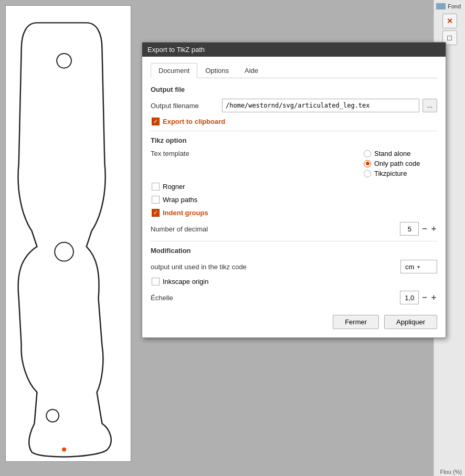 Image resolution: width=465 pixels, height=476 pixels. What do you see at coordinates (424, 229) in the screenshot?
I see `decimal-decrement-btn: −` at bounding box center [424, 229].